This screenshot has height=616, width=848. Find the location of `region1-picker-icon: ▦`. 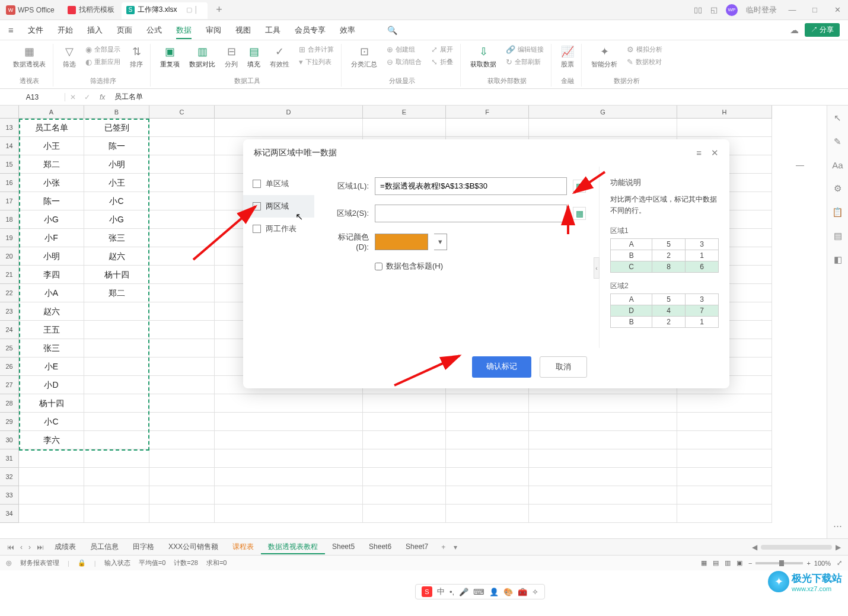

region1-picker-icon: ▦ is located at coordinates (579, 186).